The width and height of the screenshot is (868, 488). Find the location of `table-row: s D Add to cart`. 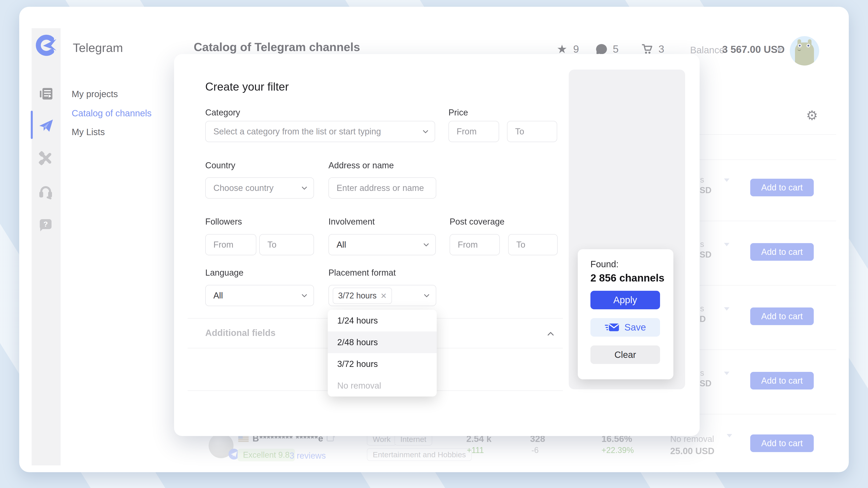

table-row: s D Add to cart is located at coordinates (772, 321).